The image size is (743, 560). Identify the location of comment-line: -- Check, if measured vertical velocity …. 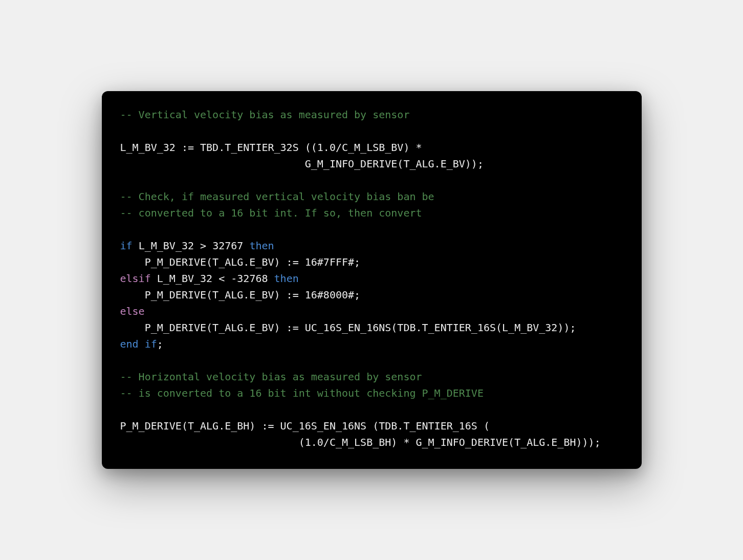
(277, 197).